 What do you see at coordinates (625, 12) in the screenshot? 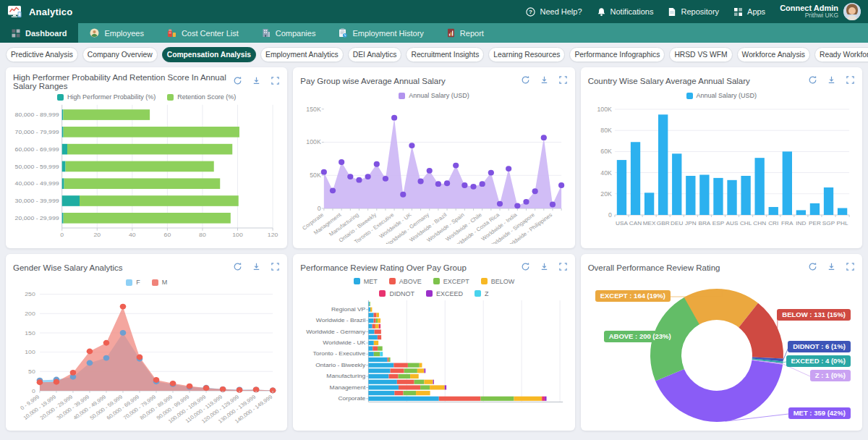
I see `notifications-button: Notifications` at bounding box center [625, 12].